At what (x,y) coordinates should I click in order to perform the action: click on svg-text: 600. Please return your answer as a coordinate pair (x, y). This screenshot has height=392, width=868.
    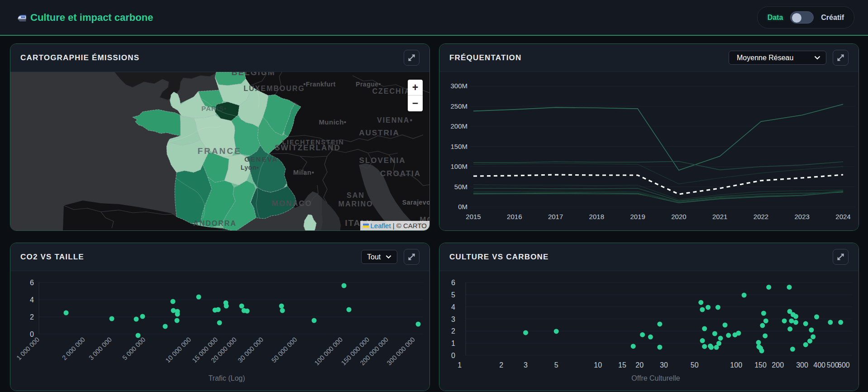
    Looking at the image, I should click on (844, 365).